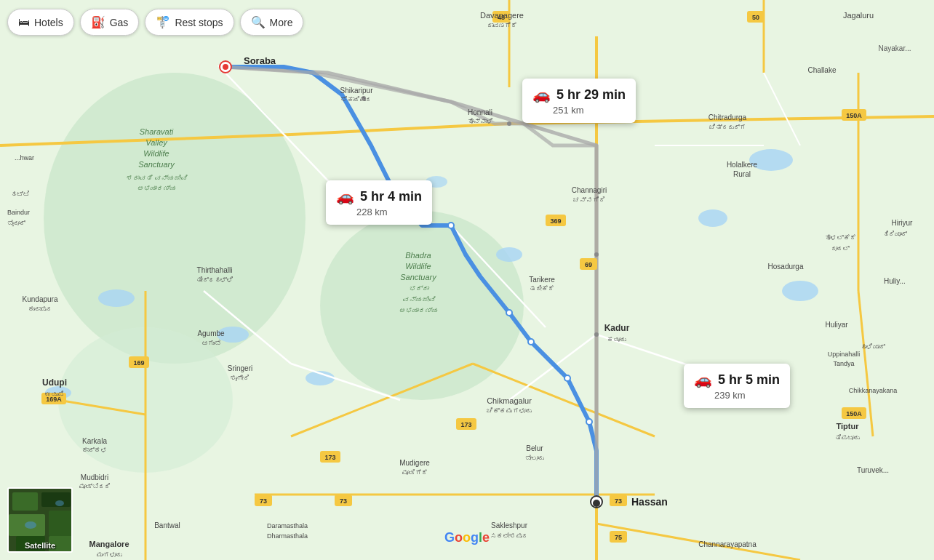 The image size is (934, 560). Describe the element at coordinates (215, 271) in the screenshot. I see `svg-text: Thirthahalli` at that location.